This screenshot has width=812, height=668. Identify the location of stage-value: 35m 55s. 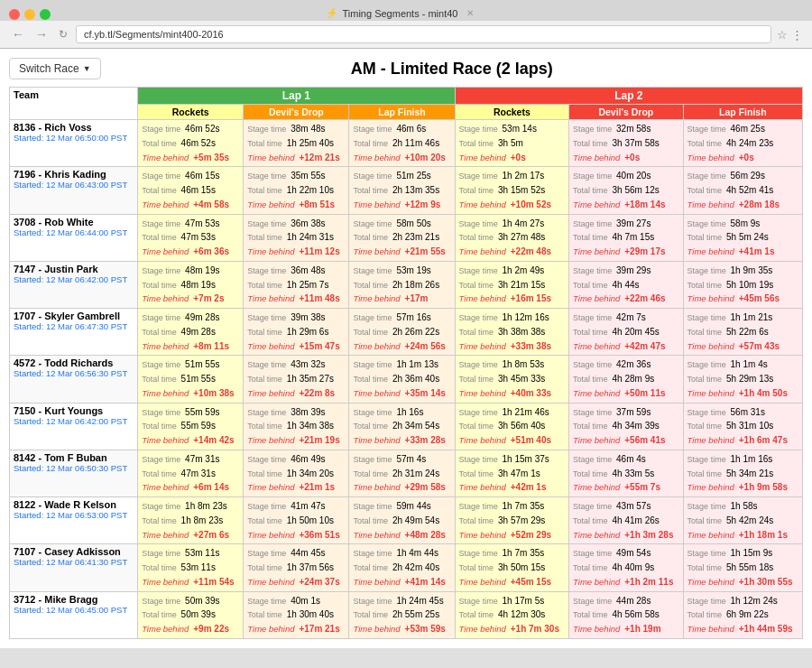
(308, 175).